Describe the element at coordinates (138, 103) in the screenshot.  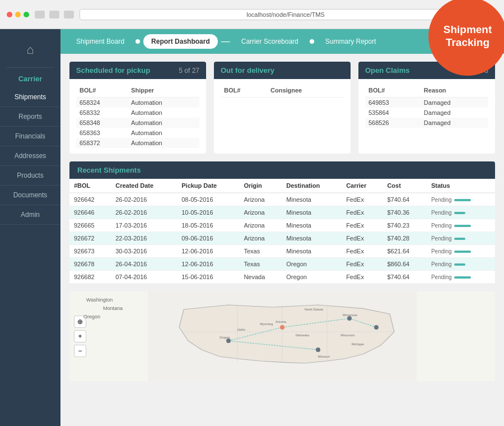
I see `table-row: 658324Automation` at that location.